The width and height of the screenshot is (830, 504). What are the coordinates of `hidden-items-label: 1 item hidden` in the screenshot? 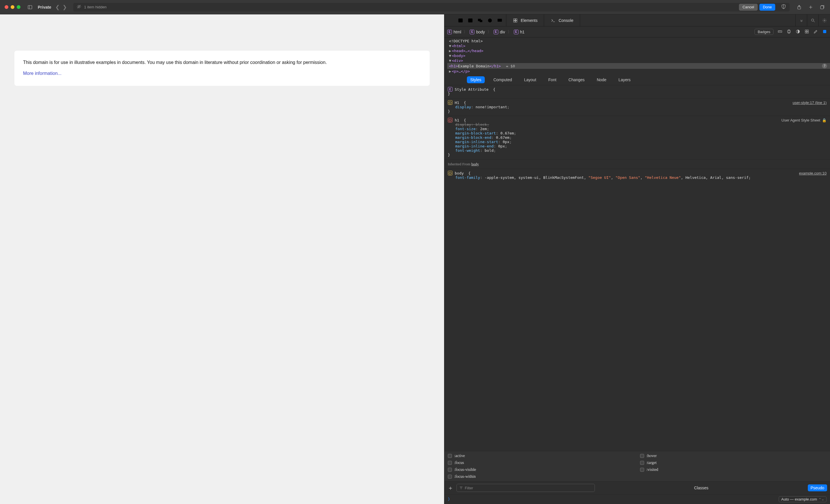 It's located at (96, 7).